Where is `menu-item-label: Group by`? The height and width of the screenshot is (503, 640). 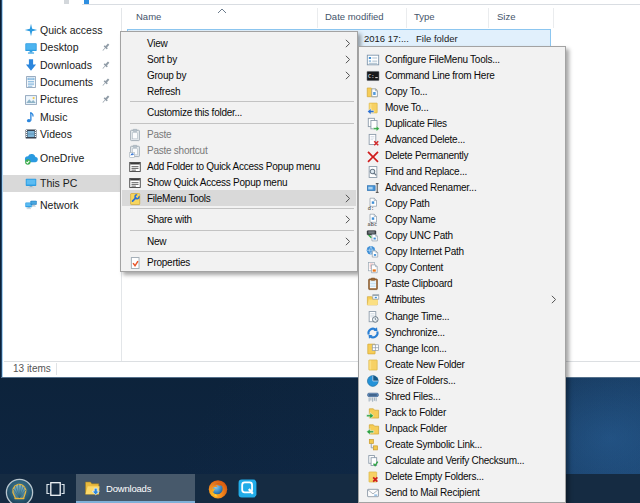
menu-item-label: Group by is located at coordinates (166, 76).